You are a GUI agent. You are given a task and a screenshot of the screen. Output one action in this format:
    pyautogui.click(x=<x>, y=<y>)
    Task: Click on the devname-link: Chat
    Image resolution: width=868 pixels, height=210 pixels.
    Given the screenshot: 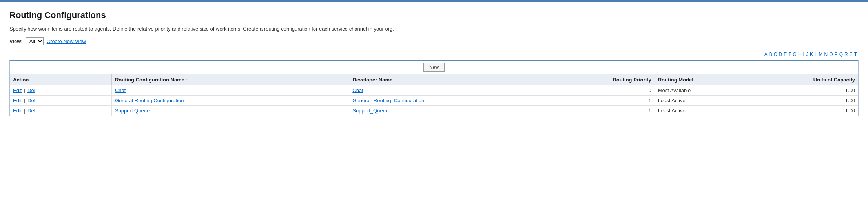 What is the action you would take?
    pyautogui.click(x=358, y=90)
    